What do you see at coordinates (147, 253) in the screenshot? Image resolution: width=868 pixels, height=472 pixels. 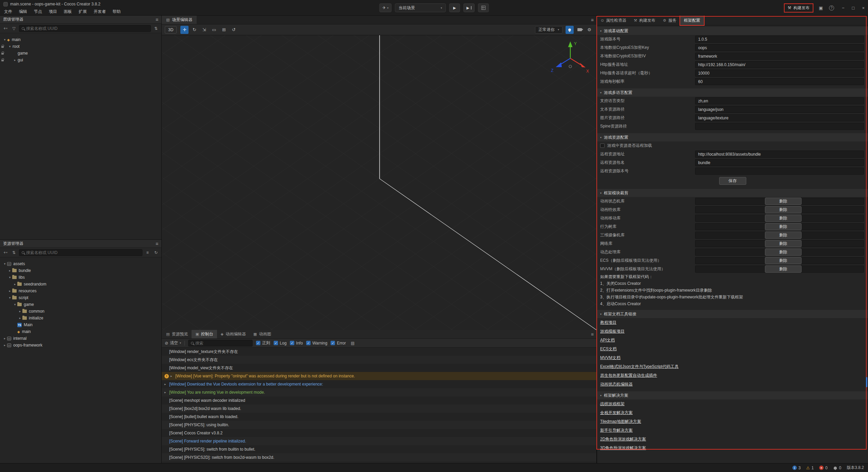 I see `asset-filter-icon: ≡` at bounding box center [147, 253].